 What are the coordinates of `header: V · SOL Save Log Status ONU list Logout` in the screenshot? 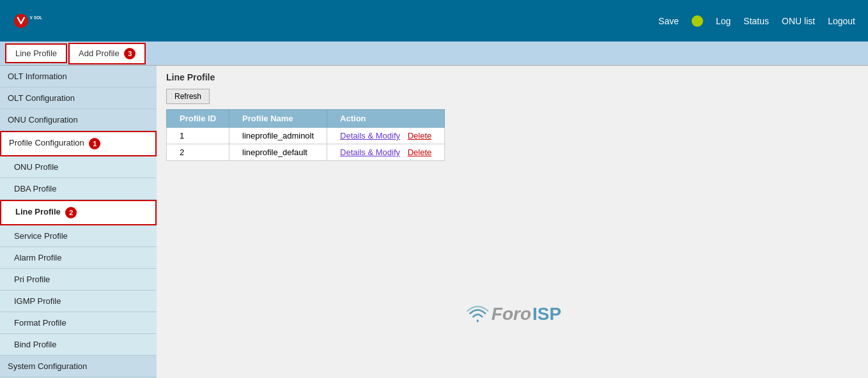 It's located at (434, 20).